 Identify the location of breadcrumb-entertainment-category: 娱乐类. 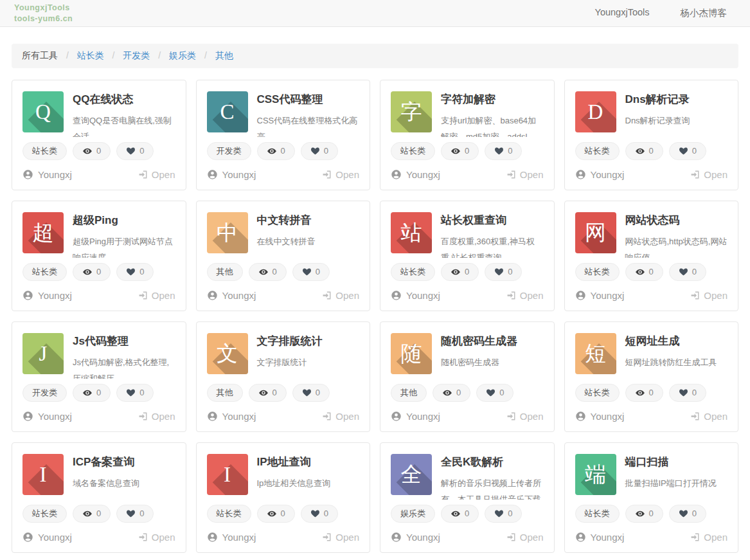
(183, 55).